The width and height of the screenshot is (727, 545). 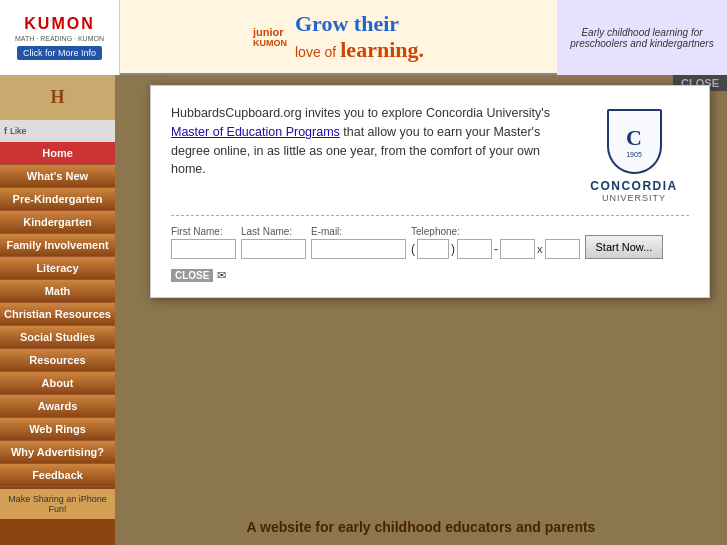 I want to click on sidebar-item-literacy: Literacy, so click(x=58, y=268).